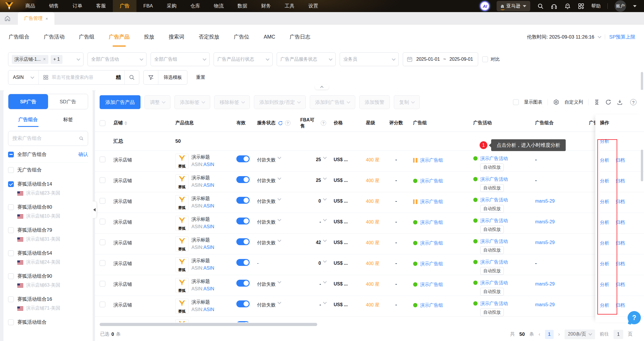 Image resolution: width=644 pixels, height=341 pixels. I want to click on fba-stock-cell: 0, so click(312, 203).